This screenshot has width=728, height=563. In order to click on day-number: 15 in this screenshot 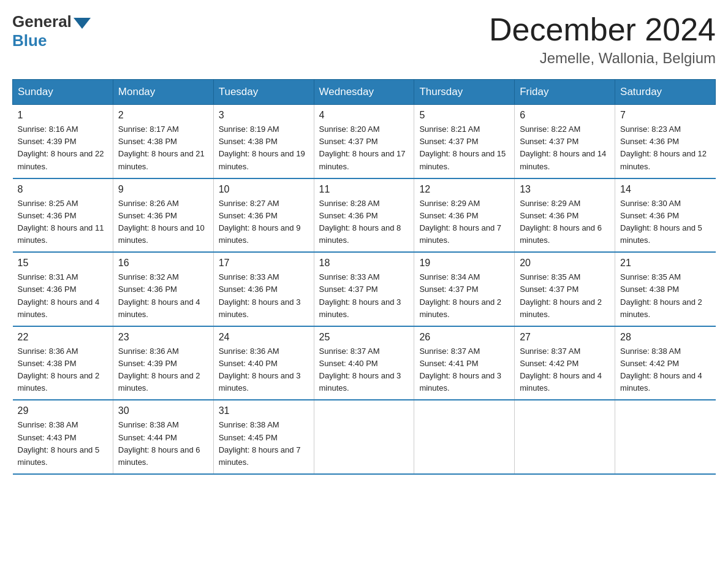, I will do `click(63, 263)`.